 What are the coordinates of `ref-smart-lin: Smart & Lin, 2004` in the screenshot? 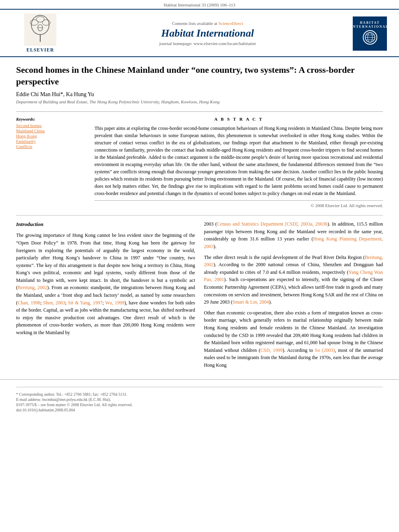 It's located at (251, 302).